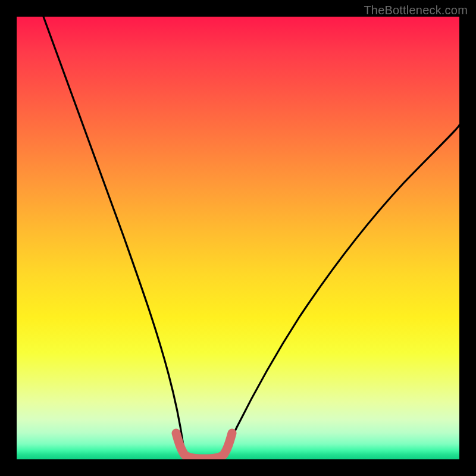  What do you see at coordinates (415, 11) in the screenshot?
I see `watermark-text: TheBottleneck.com` at bounding box center [415, 11].